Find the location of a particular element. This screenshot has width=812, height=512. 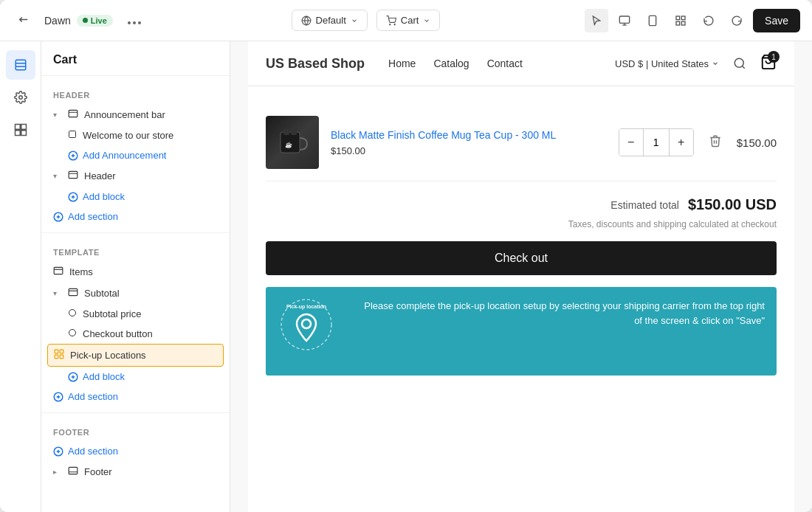

add-announcement-label: Add Announcement is located at coordinates (124, 155).